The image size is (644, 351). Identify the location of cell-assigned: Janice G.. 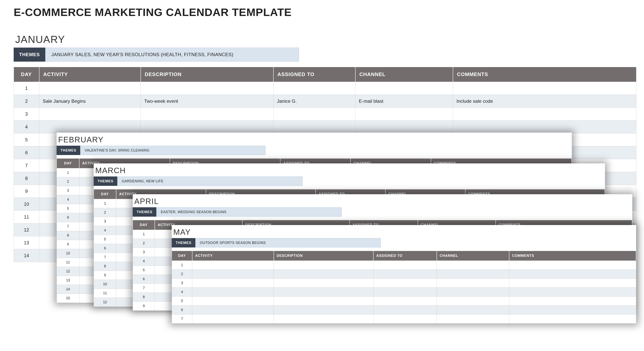
(314, 101).